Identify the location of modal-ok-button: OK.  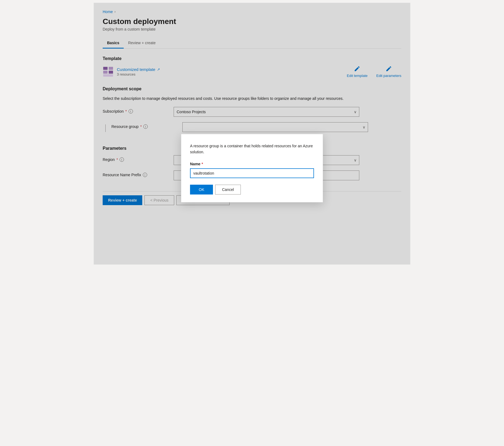
(201, 190).